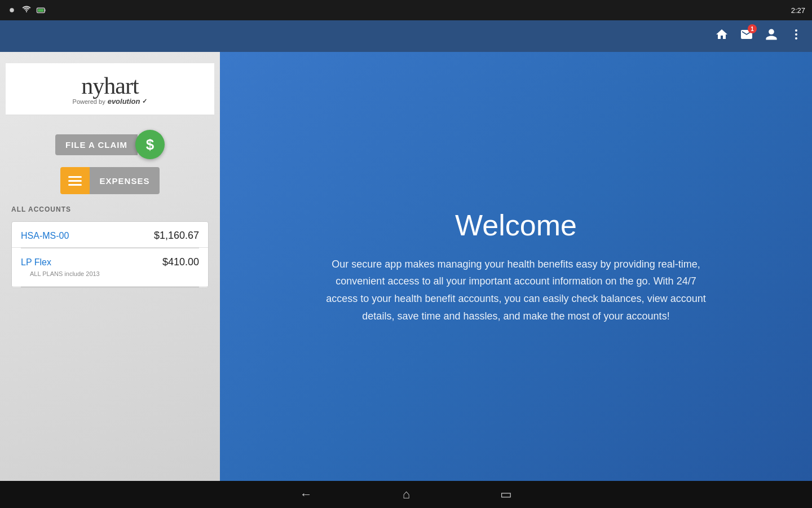 The image size is (812, 508). Describe the element at coordinates (752, 29) in the screenshot. I see `message-badge: 1` at that location.